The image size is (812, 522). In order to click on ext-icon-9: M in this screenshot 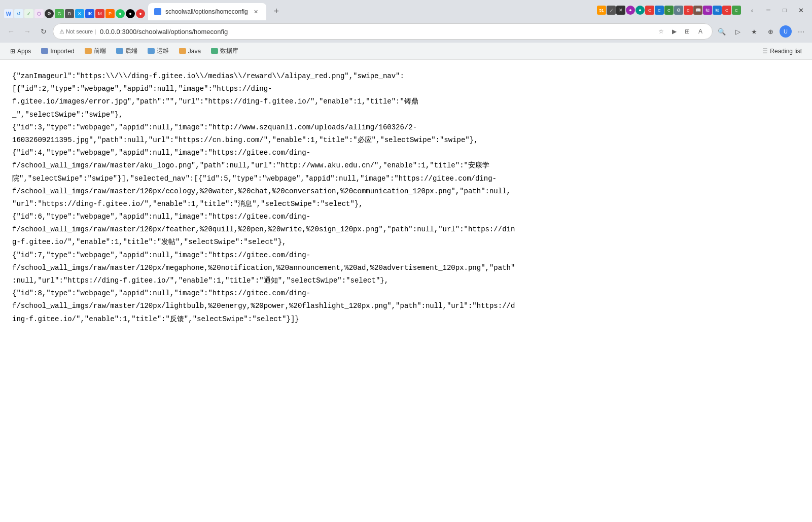, I will do `click(100, 14)`.